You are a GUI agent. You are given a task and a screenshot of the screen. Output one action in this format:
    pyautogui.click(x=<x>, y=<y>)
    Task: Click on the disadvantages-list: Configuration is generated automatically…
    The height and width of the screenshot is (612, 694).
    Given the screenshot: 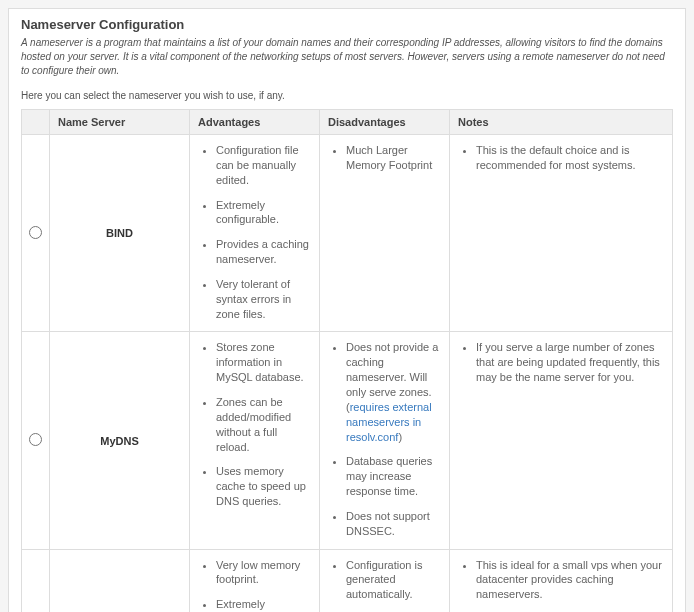 What is the action you would take?
    pyautogui.click(x=384, y=585)
    